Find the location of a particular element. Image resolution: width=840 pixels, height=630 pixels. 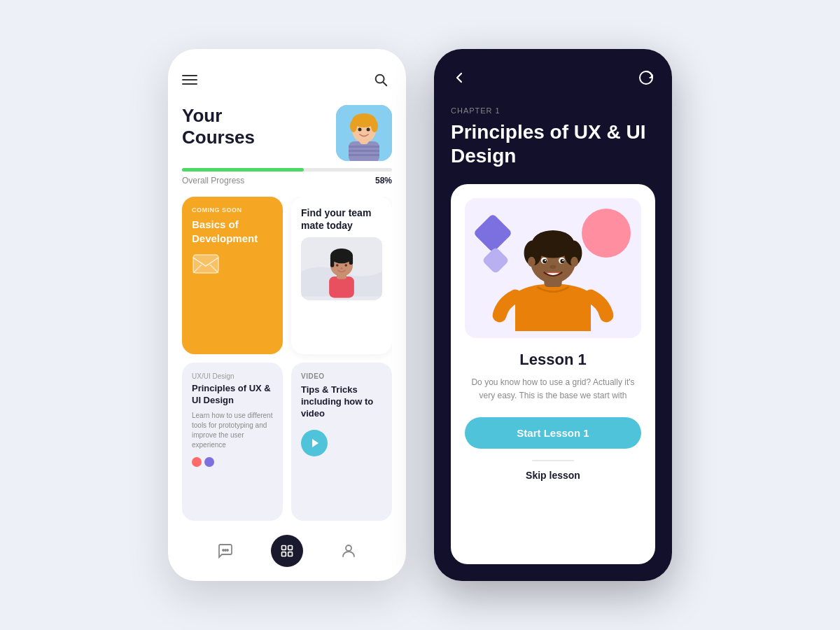

cards-grid: COMING SOON Basics of Development Find y… is located at coordinates (287, 358).